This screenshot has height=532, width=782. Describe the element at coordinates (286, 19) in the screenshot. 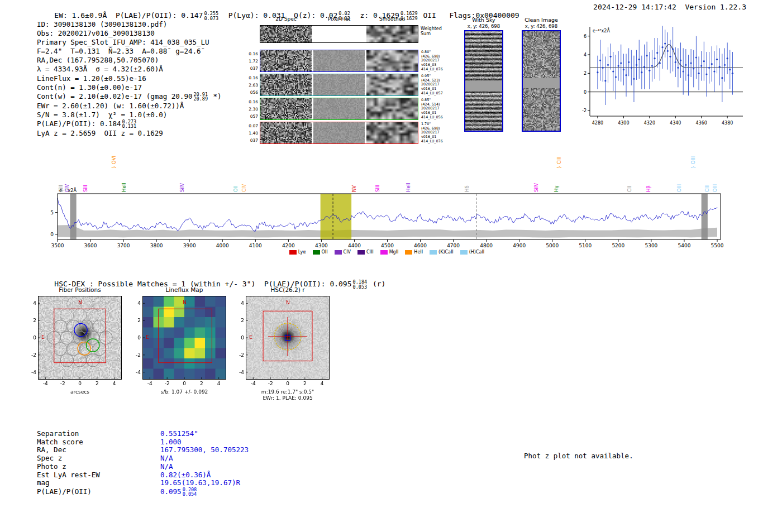

I see `col-title-2dspec: 2D Spec` at that location.